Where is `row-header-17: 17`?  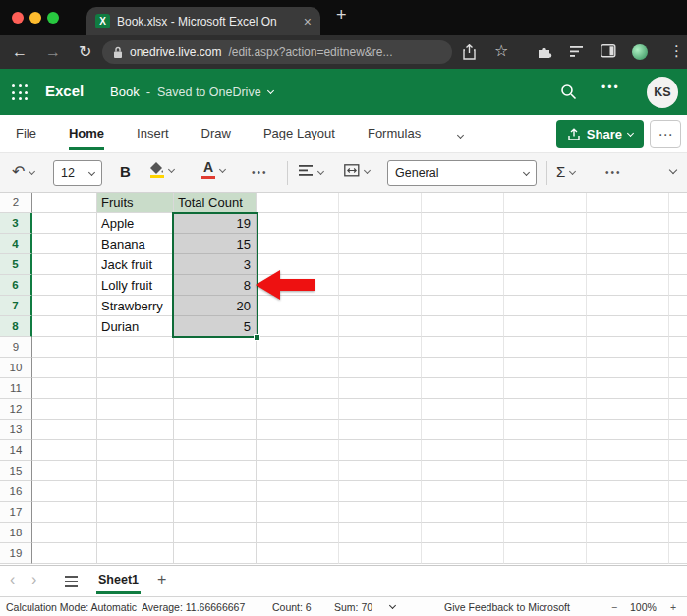 row-header-17: 17 is located at coordinates (16, 513).